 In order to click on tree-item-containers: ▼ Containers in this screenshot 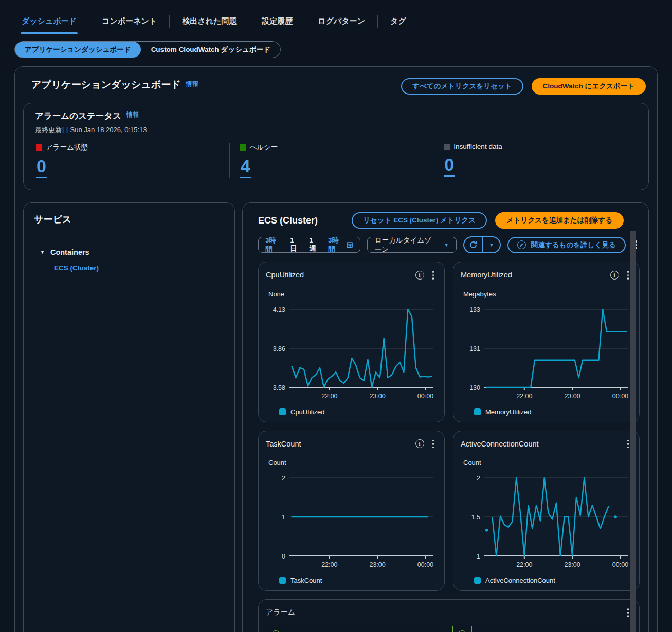, I will do `click(132, 252)`.